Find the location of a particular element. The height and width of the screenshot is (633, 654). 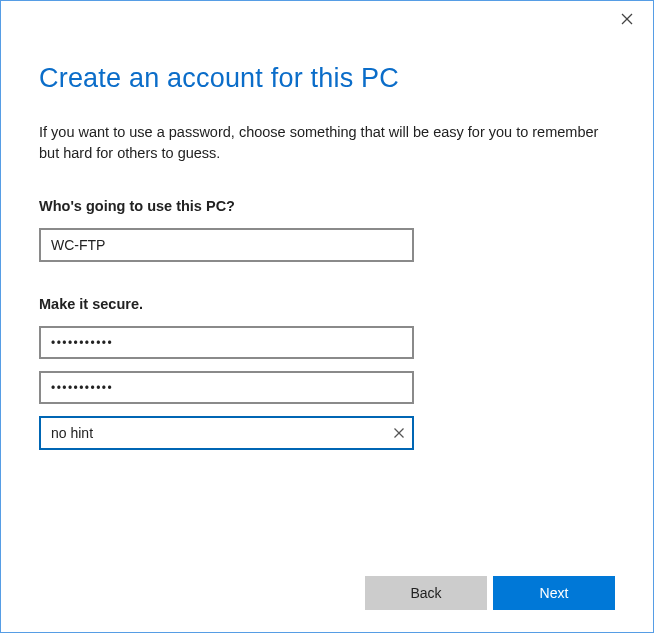

password-input is located at coordinates (226, 342).